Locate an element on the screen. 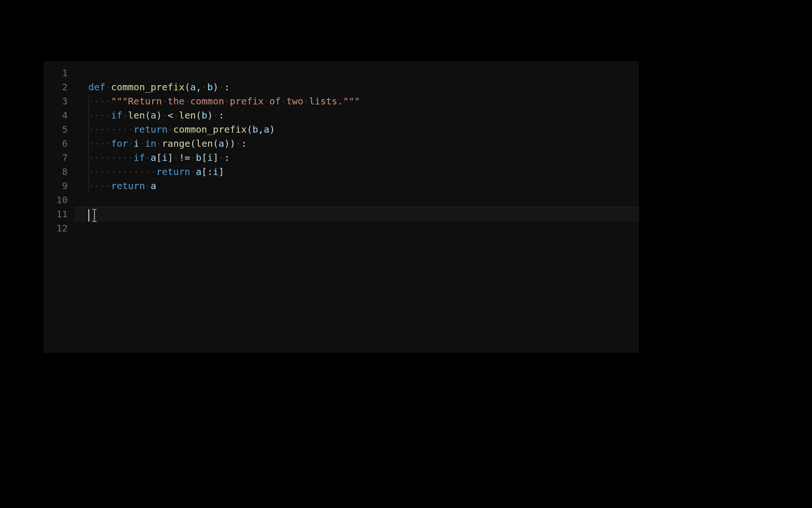  code-line: ····"""Return·the·common·prefix·of·two·l… is located at coordinates (364, 101).